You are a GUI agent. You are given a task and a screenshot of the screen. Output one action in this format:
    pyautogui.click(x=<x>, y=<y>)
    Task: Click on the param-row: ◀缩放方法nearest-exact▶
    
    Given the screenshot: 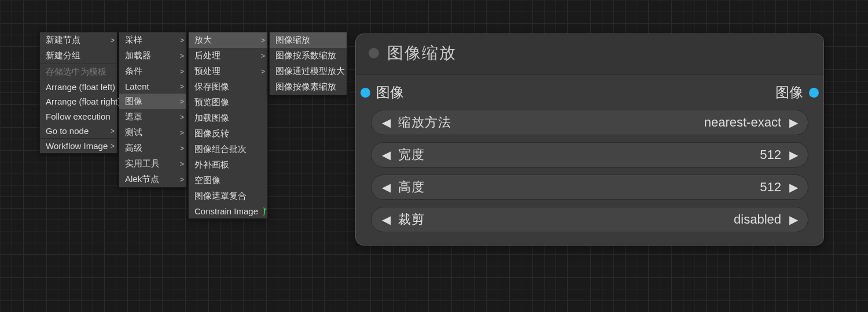 What is the action you would take?
    pyautogui.click(x=590, y=122)
    